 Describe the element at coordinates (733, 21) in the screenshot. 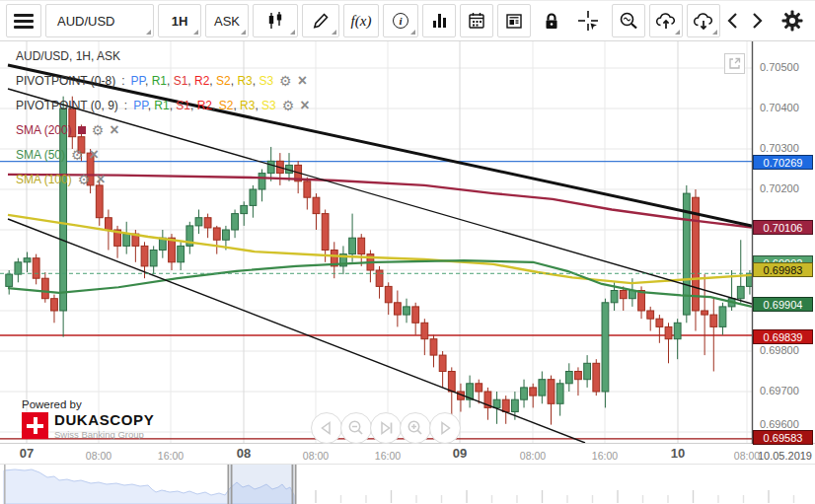

I see `chevron-left-icon` at that location.